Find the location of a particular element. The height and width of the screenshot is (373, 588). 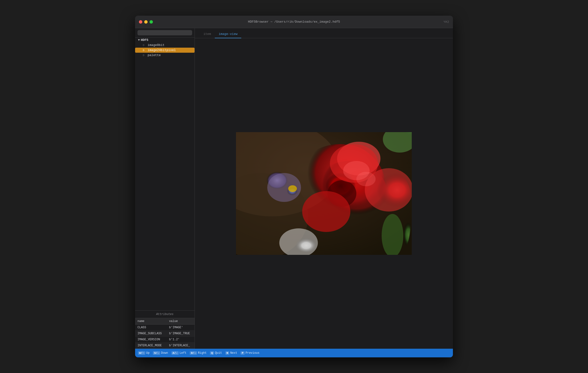

tree-item-image8bit: D image8bit is located at coordinates (165, 45).